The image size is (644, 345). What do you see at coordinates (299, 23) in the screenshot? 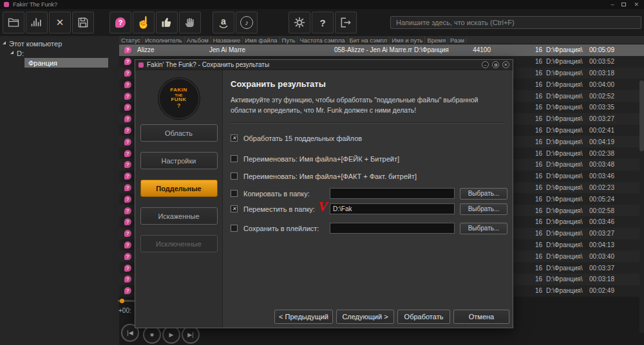
I see `settings-button` at bounding box center [299, 23].